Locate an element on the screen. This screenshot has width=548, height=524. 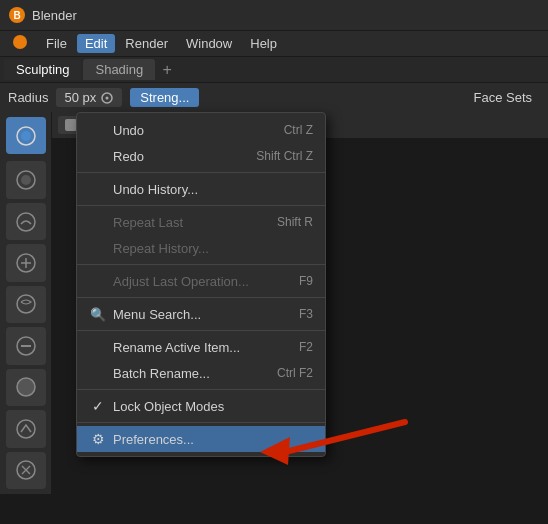
blender-logo-icon: B is located at coordinates (17, 15).